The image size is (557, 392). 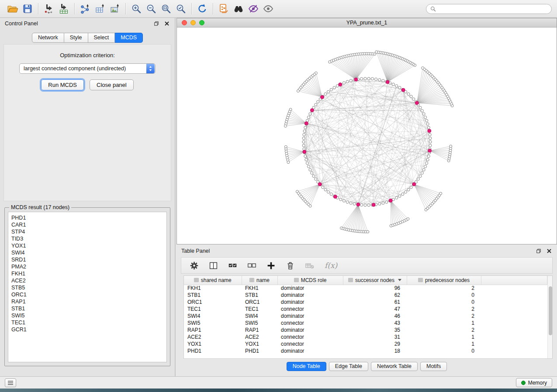 I want to click on save-session-button, so click(x=28, y=9).